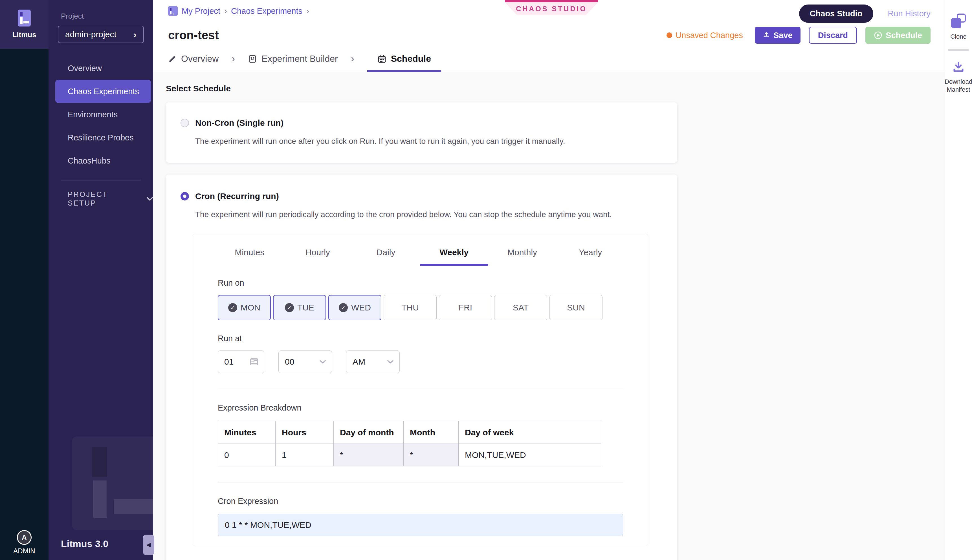  What do you see at coordinates (530, 432) in the screenshot?
I see `col-header-day-of-week: Day of week` at bounding box center [530, 432].